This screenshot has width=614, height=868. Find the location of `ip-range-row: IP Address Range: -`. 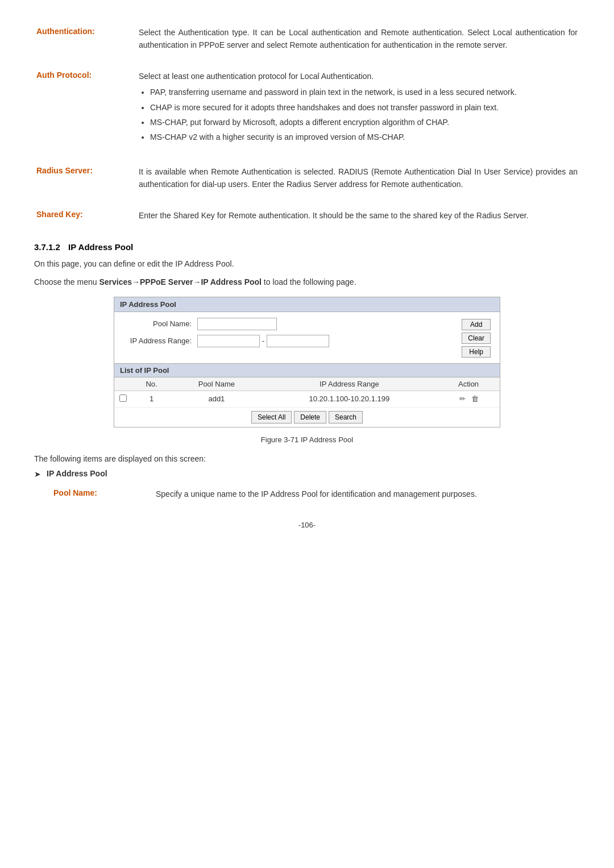

ip-range-row: IP Address Range: - is located at coordinates (290, 341).